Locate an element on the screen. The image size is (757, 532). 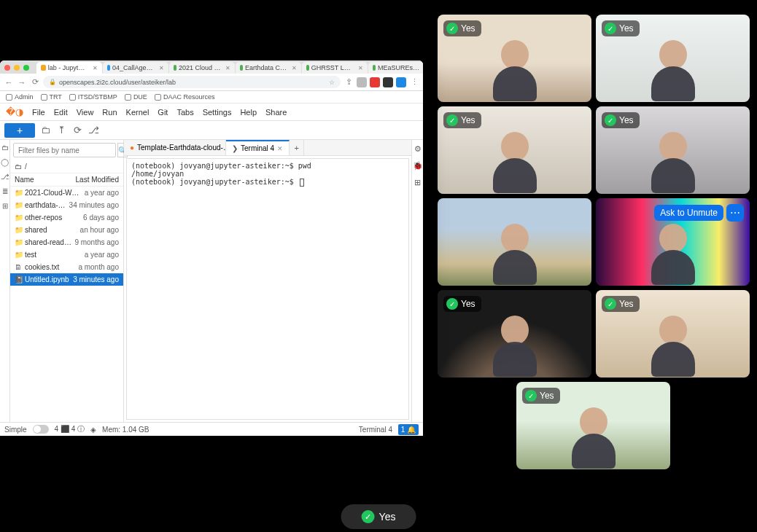
back-button: ← is located at coordinates (9, 82).